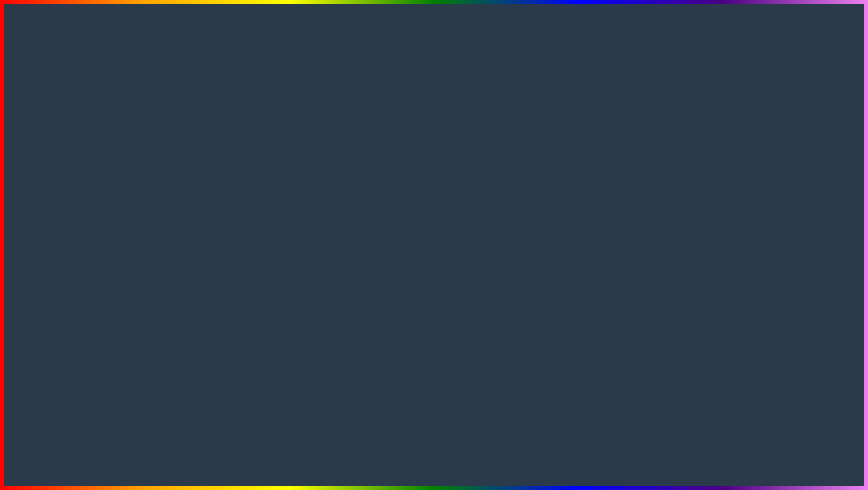  I want to click on r-sidebar-webhook: Webhook & Ram, so click(424, 182).